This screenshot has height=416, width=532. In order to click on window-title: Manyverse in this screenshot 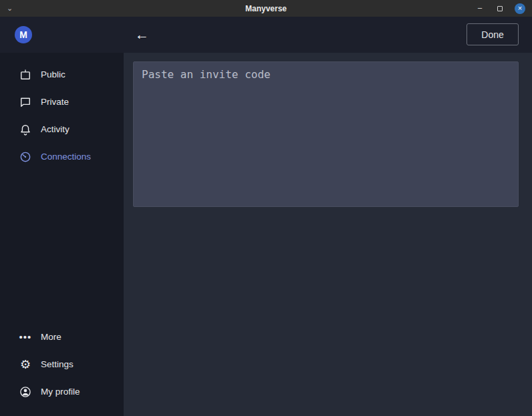, I will do `click(266, 9)`.